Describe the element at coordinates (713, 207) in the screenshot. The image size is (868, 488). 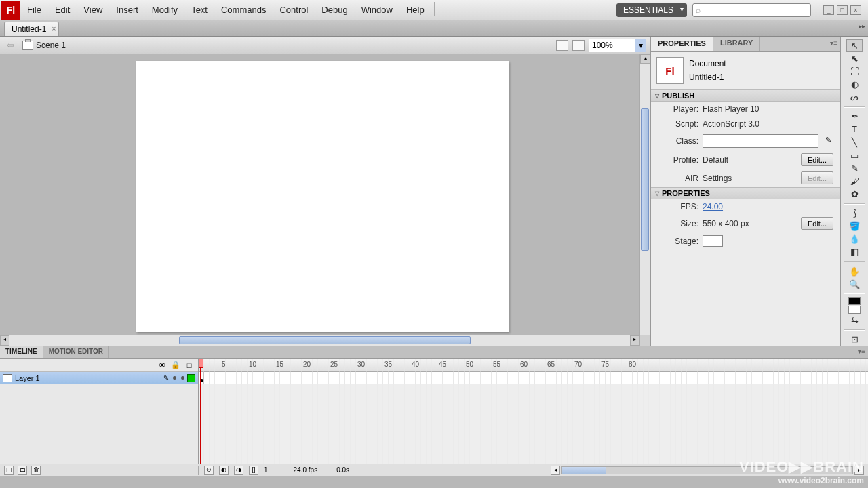
I see `fps-value: 24.00` at that location.